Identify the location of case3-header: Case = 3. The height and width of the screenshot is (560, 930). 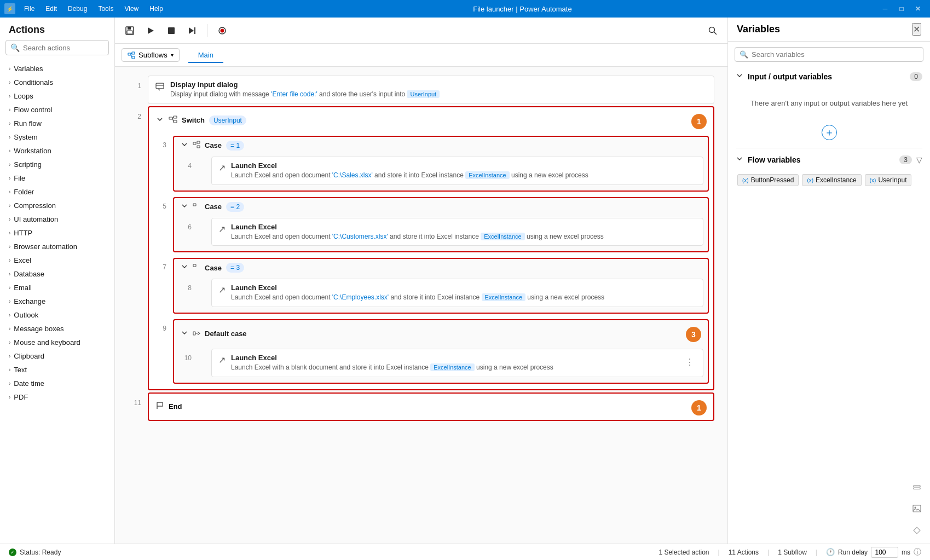
(441, 268).